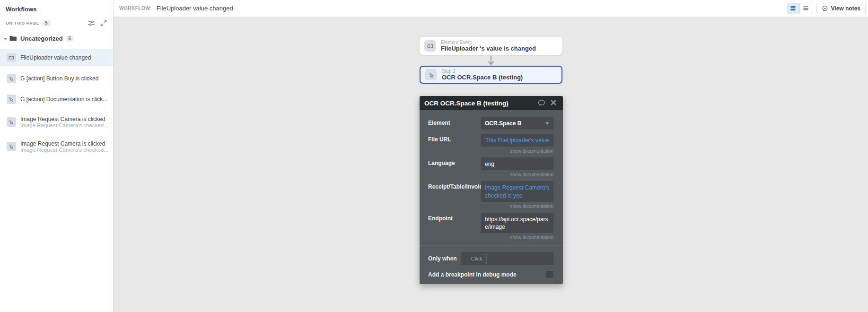 This screenshot has height=312, width=868. What do you see at coordinates (542, 103) in the screenshot?
I see `comment-icon` at bounding box center [542, 103].